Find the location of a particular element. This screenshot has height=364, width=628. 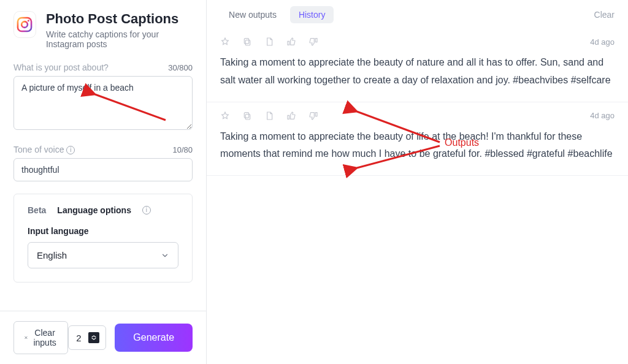

tone-label: Tone of voice i is located at coordinates (44, 150).